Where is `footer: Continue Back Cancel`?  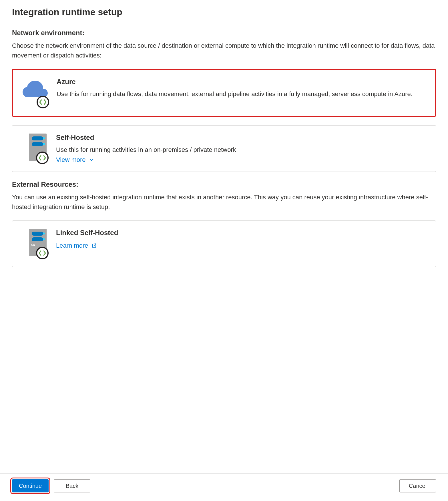
footer: Continue Back Cancel is located at coordinates (224, 487).